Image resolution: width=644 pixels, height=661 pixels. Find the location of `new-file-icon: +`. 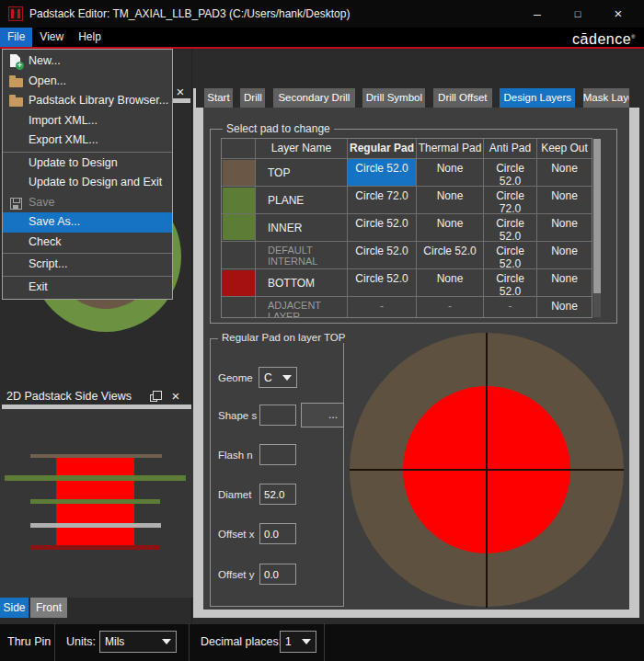

new-file-icon: + is located at coordinates (17, 62).